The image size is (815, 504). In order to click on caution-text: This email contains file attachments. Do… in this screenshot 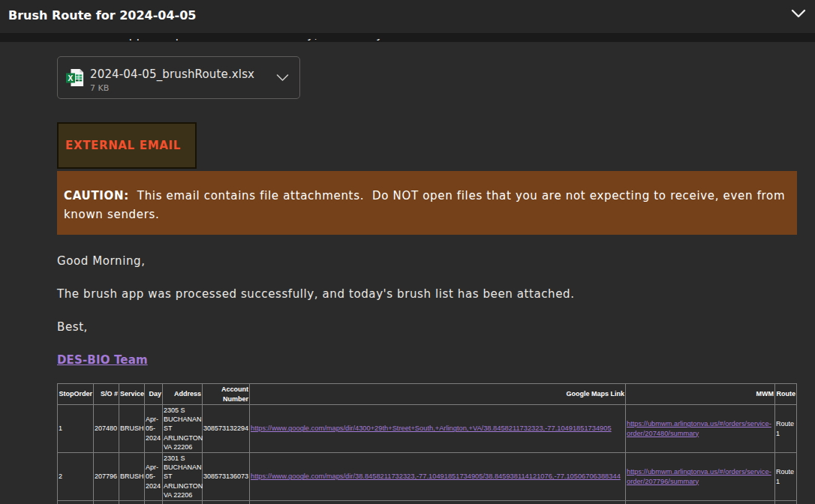, I will do `click(426, 206)`.